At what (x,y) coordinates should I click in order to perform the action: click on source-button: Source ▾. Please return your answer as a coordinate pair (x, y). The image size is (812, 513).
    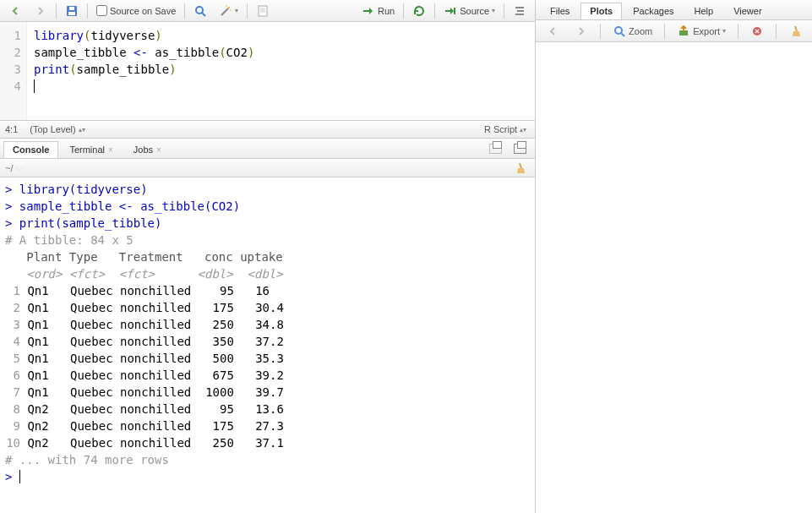
    Looking at the image, I should click on (470, 11).